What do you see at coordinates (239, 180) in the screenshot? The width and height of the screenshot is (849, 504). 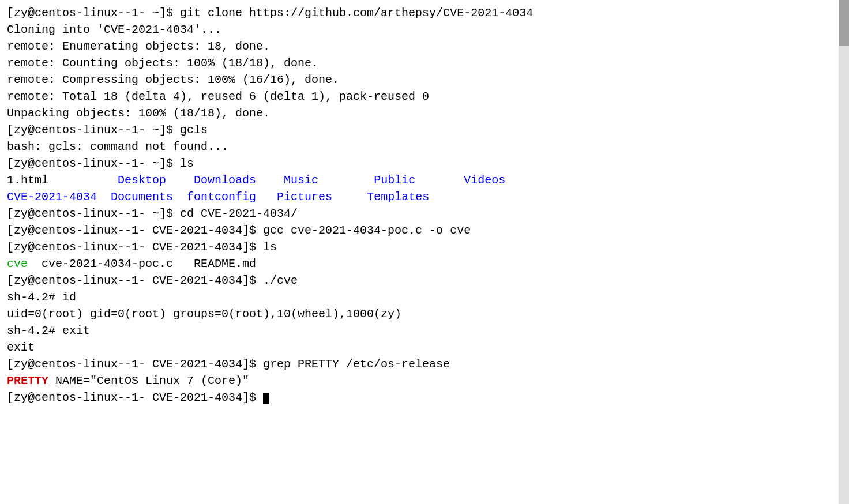 I see `terminal-text: Downloads` at bounding box center [239, 180].